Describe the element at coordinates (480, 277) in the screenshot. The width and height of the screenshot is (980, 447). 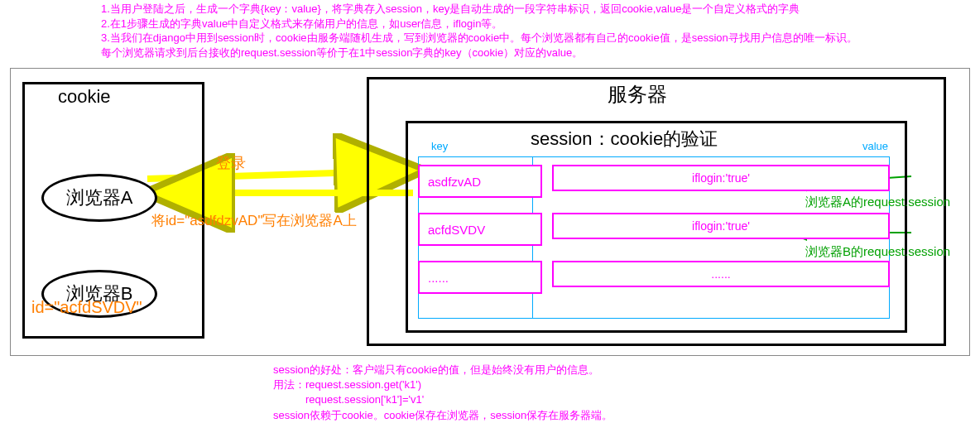
I see `session-key-cell: ......` at that location.